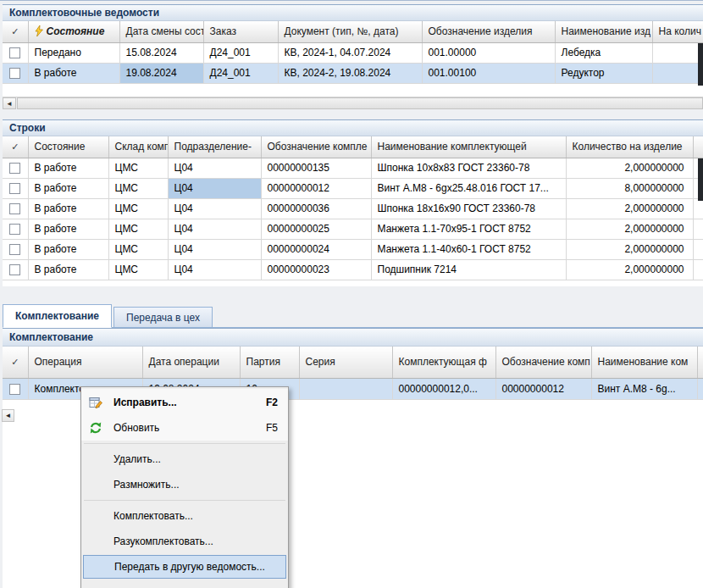  Describe the element at coordinates (603, 32) in the screenshot. I see `col-product-name: Наименование изд` at that location.